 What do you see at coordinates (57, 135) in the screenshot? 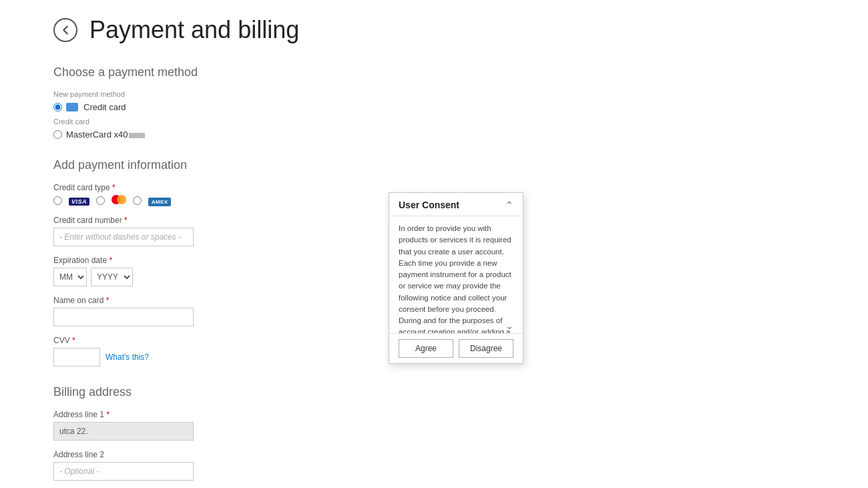
I see `mastercard-radio` at bounding box center [57, 135].